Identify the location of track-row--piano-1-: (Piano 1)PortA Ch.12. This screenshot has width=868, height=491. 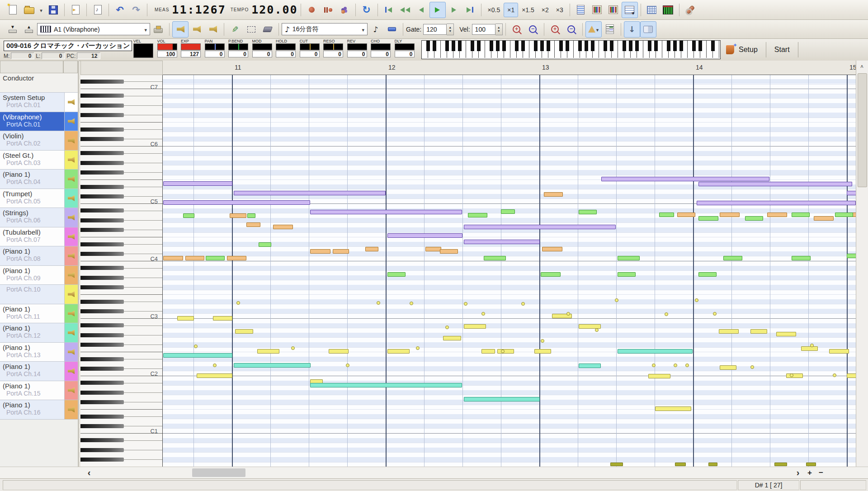
(39, 333).